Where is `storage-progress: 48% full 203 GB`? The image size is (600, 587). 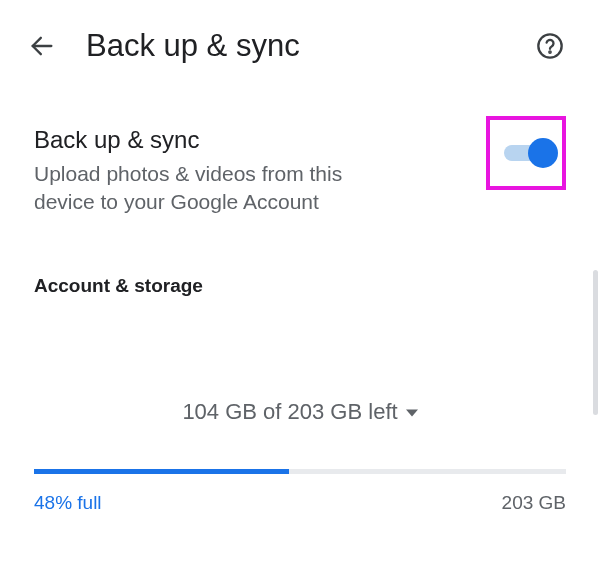
storage-progress: 48% full 203 GB is located at coordinates (300, 492).